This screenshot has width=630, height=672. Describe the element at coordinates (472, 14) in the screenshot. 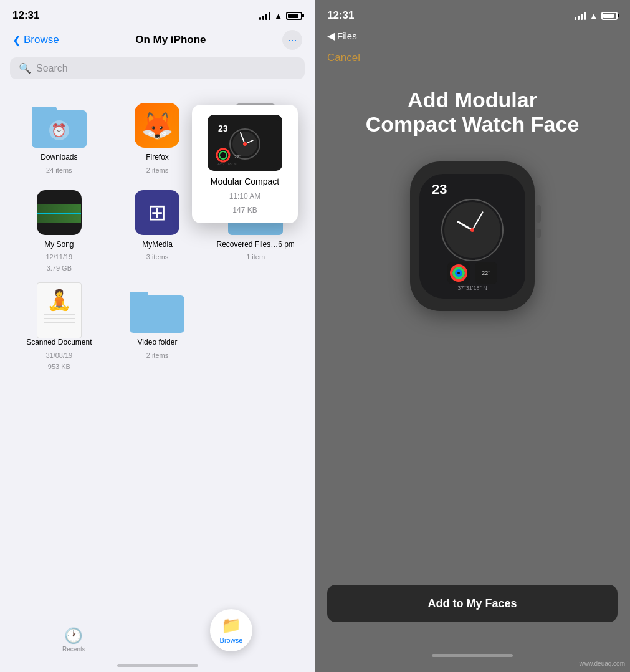

I see `right-status-bar: 12:31 ▲` at that location.